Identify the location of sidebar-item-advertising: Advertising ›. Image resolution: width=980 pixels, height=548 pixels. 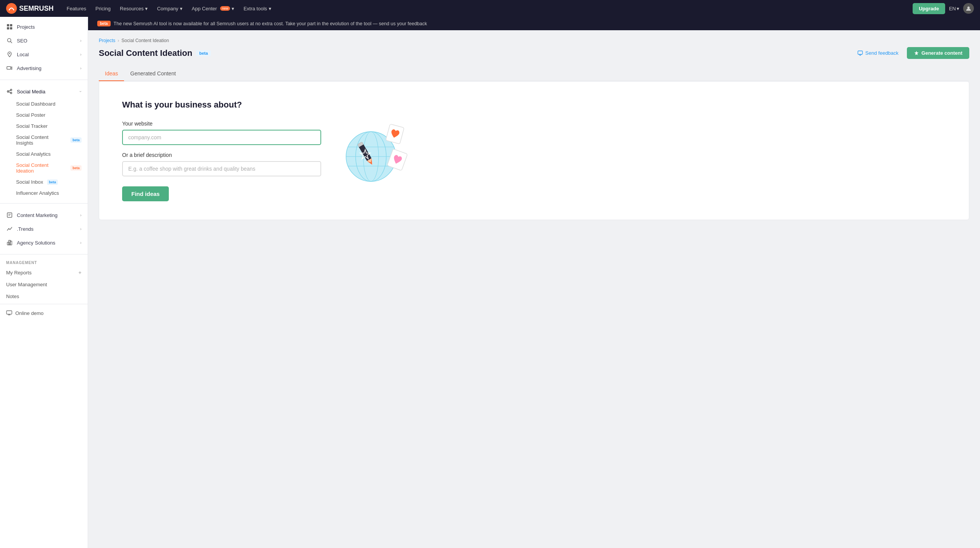
(44, 68).